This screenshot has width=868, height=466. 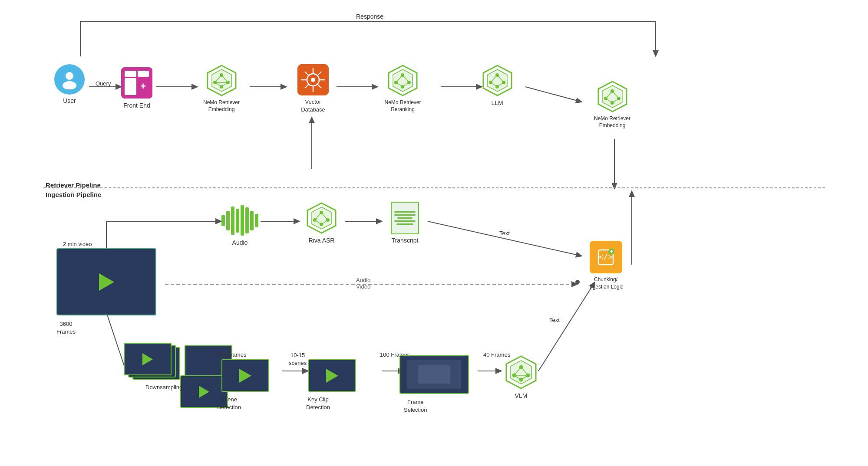 I want to click on key-clip-node: Key ClipDetection, so click(x=332, y=376).